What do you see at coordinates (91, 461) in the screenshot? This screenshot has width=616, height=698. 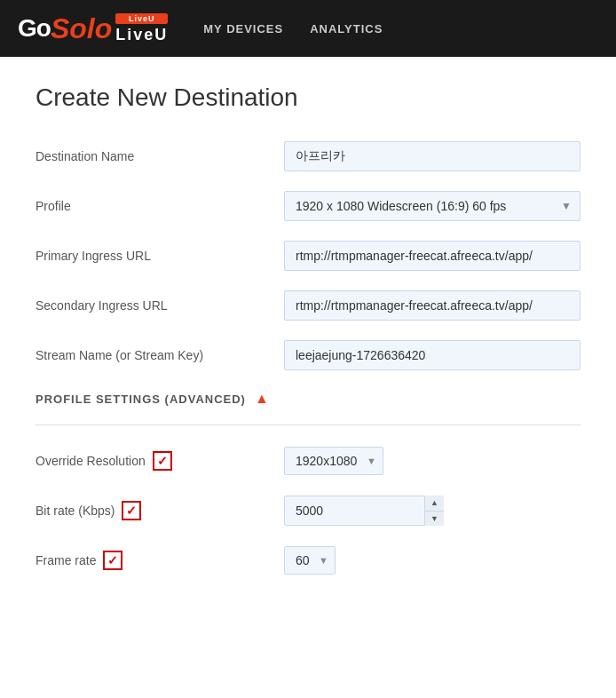 I see `override-resolution-label: Override Resolution` at bounding box center [91, 461].